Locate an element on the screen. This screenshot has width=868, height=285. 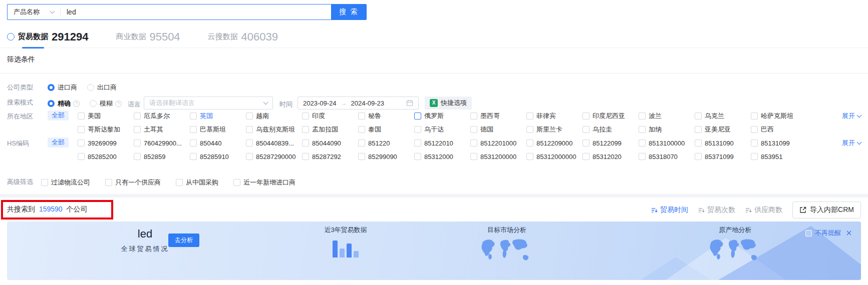
region-checkbox: 厄瓜多尔 is located at coordinates (162, 116).